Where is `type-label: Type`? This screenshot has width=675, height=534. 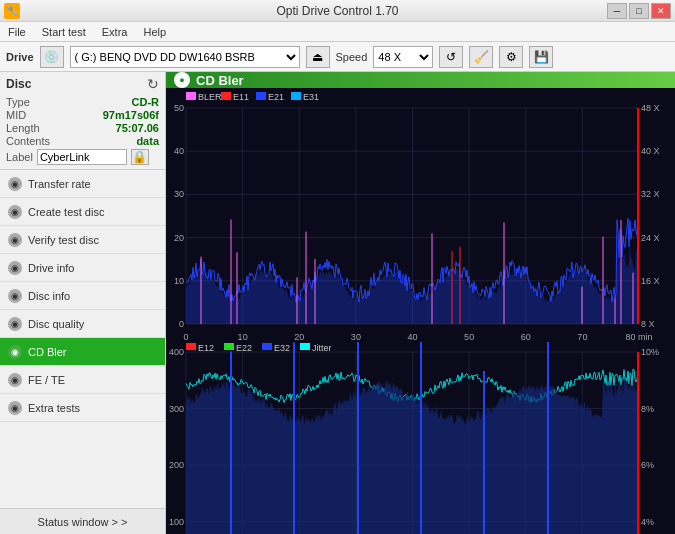
type-label: Type is located at coordinates (18, 102).